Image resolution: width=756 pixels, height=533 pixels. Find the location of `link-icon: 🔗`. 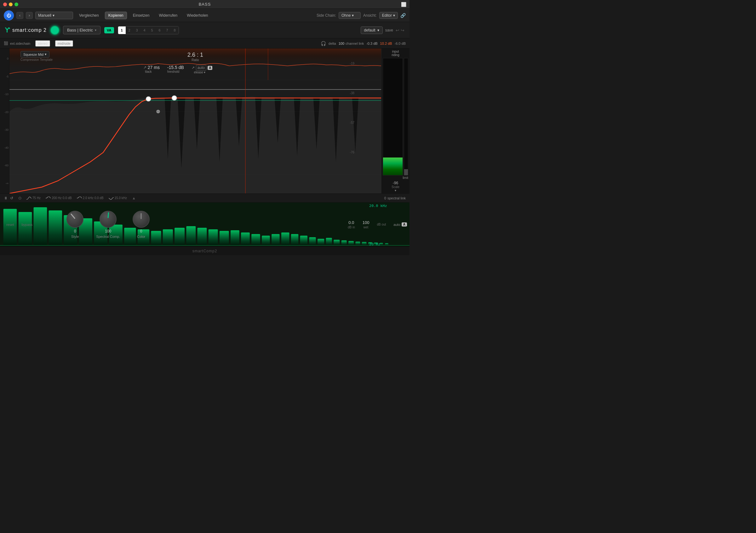

link-icon: 🔗 is located at coordinates (403, 15).